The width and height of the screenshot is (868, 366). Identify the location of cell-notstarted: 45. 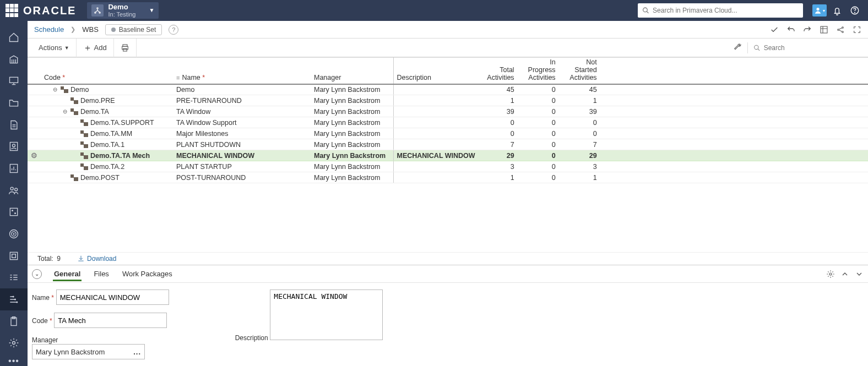
(582, 90).